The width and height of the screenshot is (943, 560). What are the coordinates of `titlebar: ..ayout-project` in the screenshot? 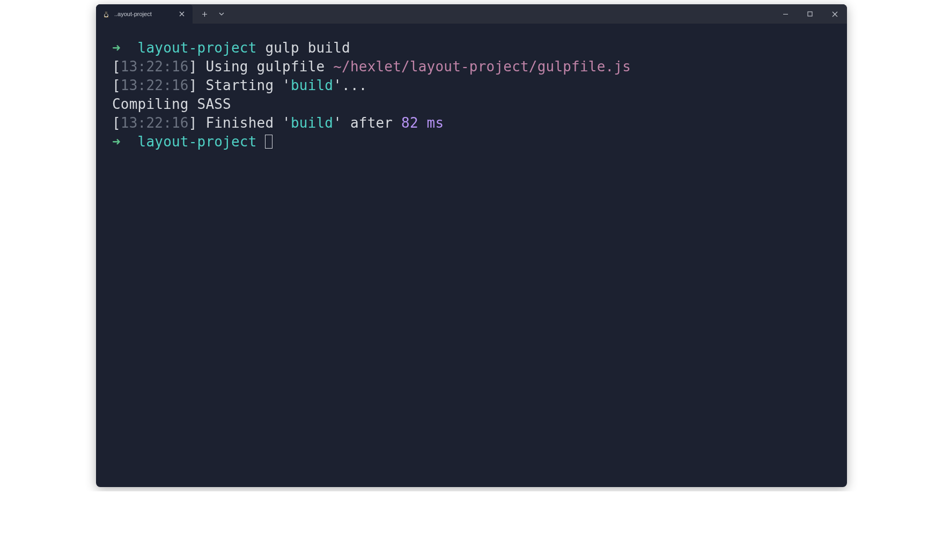 It's located at (471, 14).